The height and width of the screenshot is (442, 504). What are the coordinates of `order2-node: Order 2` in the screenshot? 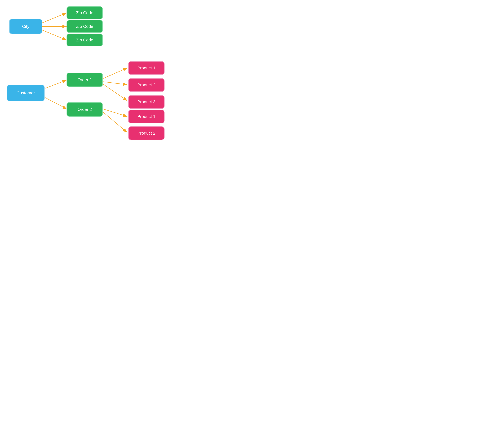 It's located at (85, 109).